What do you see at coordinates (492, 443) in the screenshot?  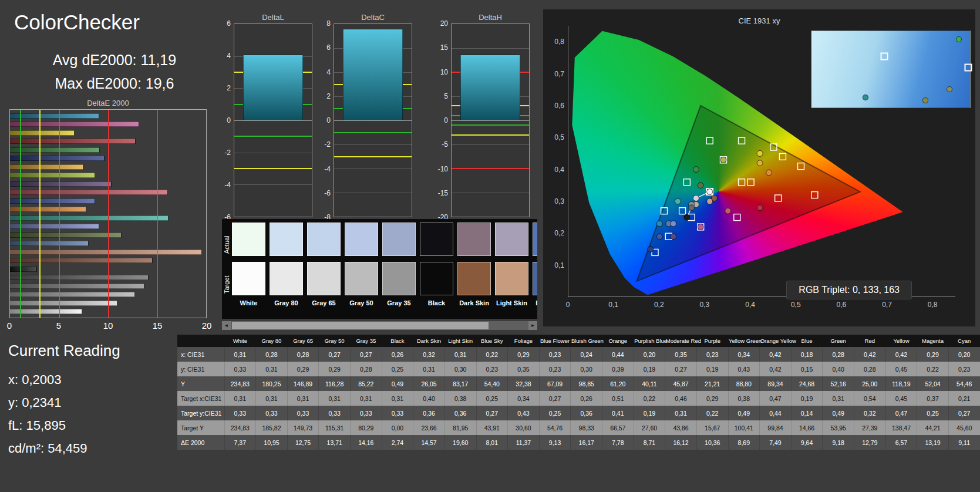 I see `table-cell: 8,01` at bounding box center [492, 443].